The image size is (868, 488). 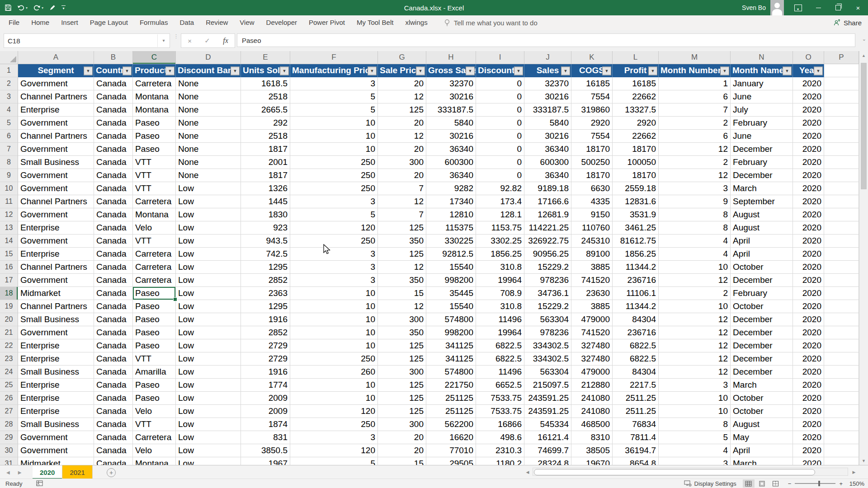 I want to click on cell-M6: 6, so click(x=694, y=136).